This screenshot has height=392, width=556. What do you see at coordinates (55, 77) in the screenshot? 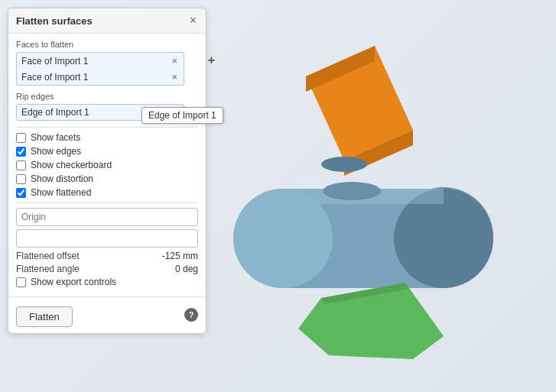
I see `face-item-2-label: Face of Import 1` at bounding box center [55, 77].